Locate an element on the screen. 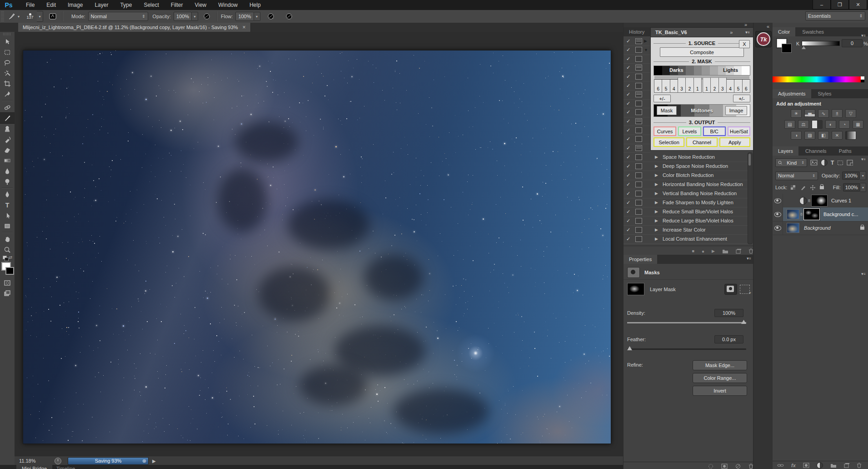 The image size is (868, 469). layers-opacity-arrow: ▾ is located at coordinates (863, 176).